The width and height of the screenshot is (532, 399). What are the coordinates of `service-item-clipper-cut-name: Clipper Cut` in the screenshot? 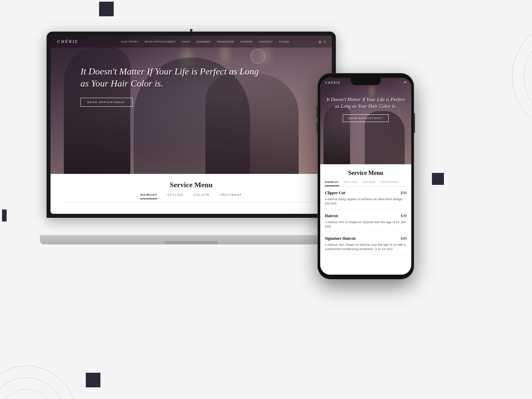 It's located at (335, 193).